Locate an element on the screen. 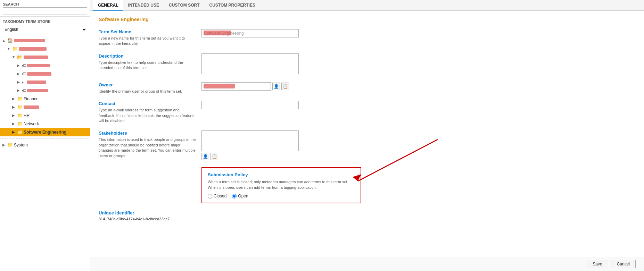  tree-item-sub2: ▶ 🏷 is located at coordinates (45, 74).